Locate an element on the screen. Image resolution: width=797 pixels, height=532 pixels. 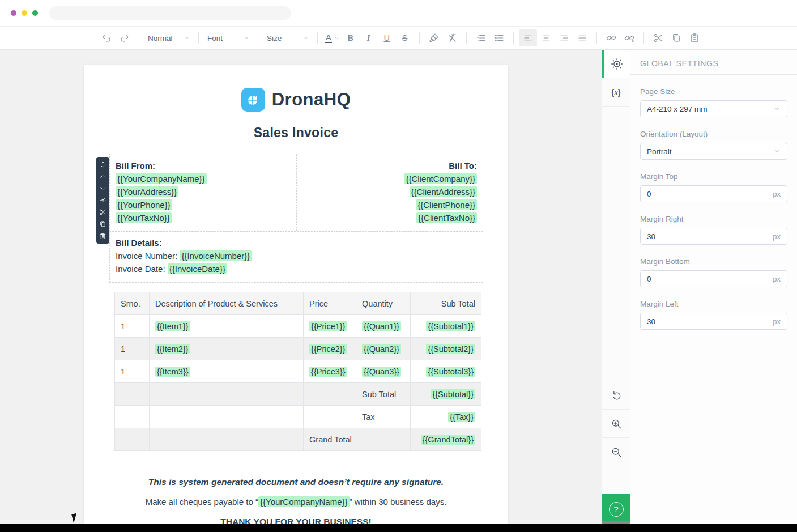
bill-from-heading: Bill From: is located at coordinates (203, 165).